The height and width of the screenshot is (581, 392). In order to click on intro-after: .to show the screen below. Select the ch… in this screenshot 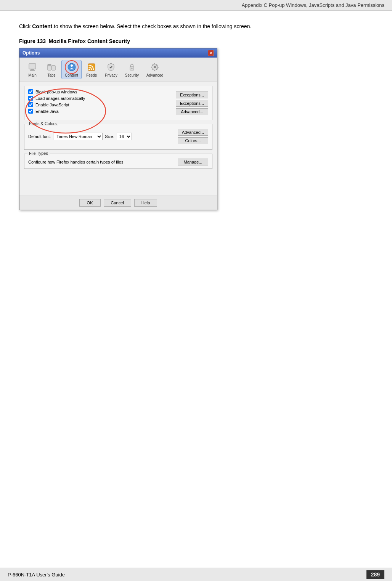, I will do `click(152, 26)`.